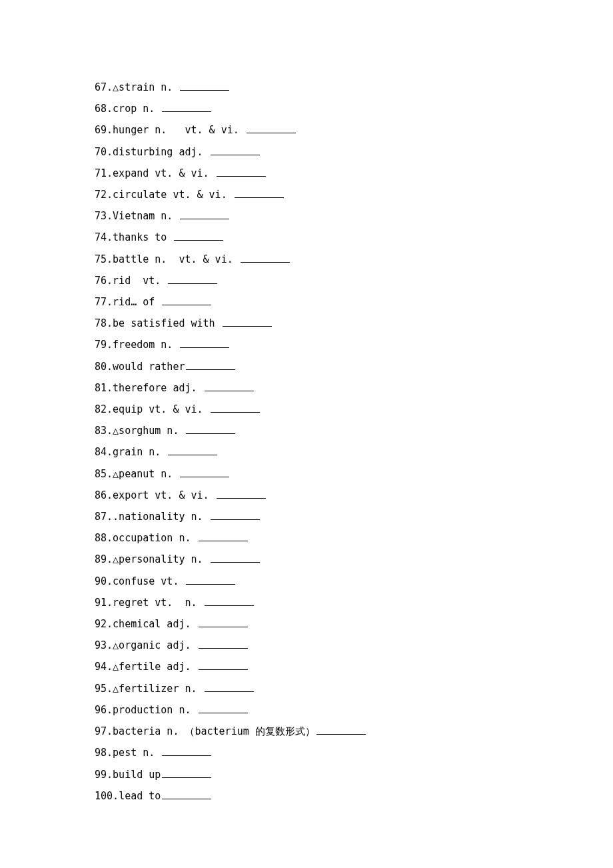  What do you see at coordinates (101, 667) in the screenshot?
I see `item-number: 94` at bounding box center [101, 667].